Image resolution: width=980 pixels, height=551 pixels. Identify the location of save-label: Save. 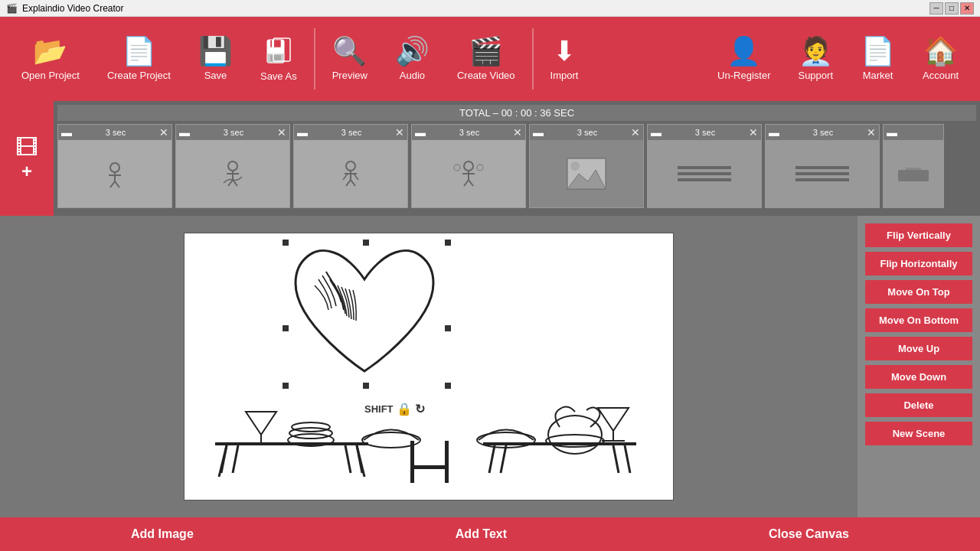
(216, 75).